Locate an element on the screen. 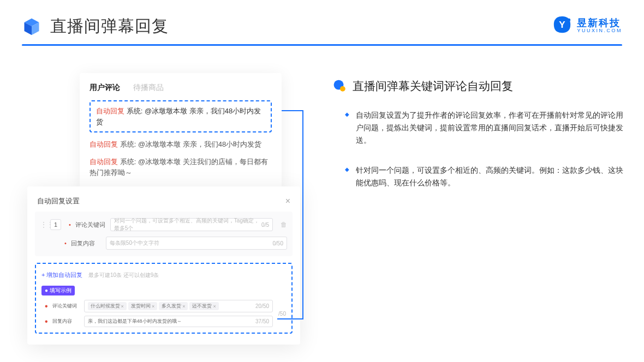 This screenshot has width=644, height=362. bullet-list: 自动回复设置为了提升作者的评论回复效率，作者可在开播前针对常见的评论用户问题，提… is located at coordinates (479, 149).